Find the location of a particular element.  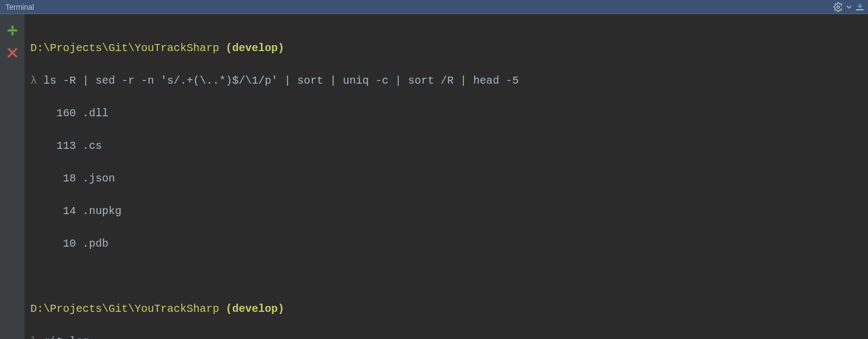

output-line: 10 .pdb is located at coordinates (446, 244).